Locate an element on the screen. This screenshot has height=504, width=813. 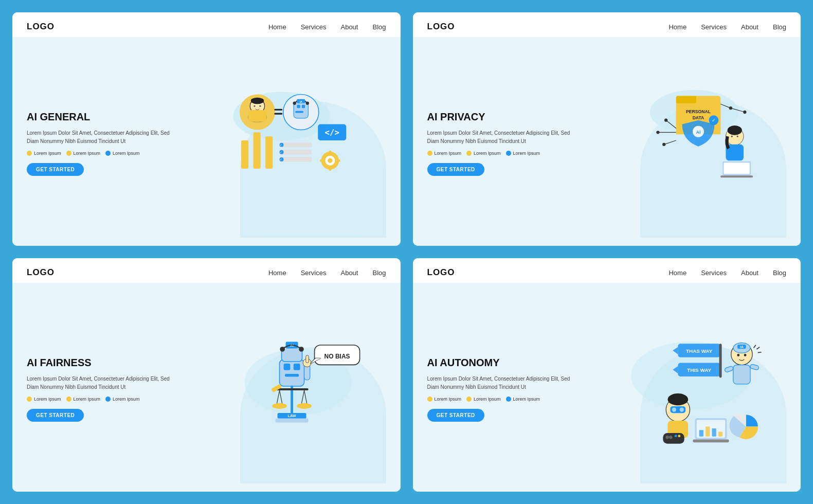
nav-ai-general: LOGO Home Services About Blog is located at coordinates (207, 25).